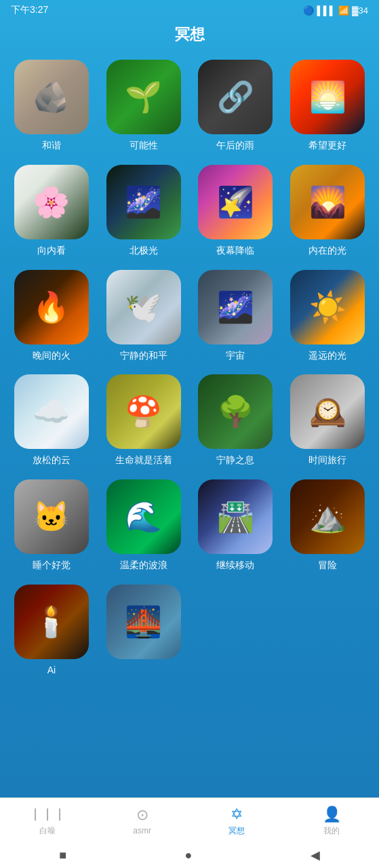  Describe the element at coordinates (47, 821) in the screenshot. I see `nav-item-whitenoise: 𝍩𝍩𝍩 白噪` at that location.